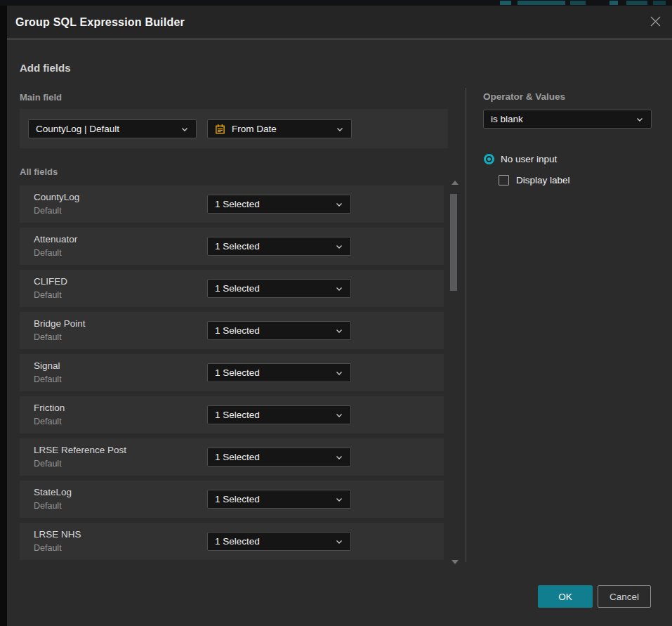 This screenshot has width=672, height=626. Describe the element at coordinates (455, 562) in the screenshot. I see `scroll-down-button` at that location.